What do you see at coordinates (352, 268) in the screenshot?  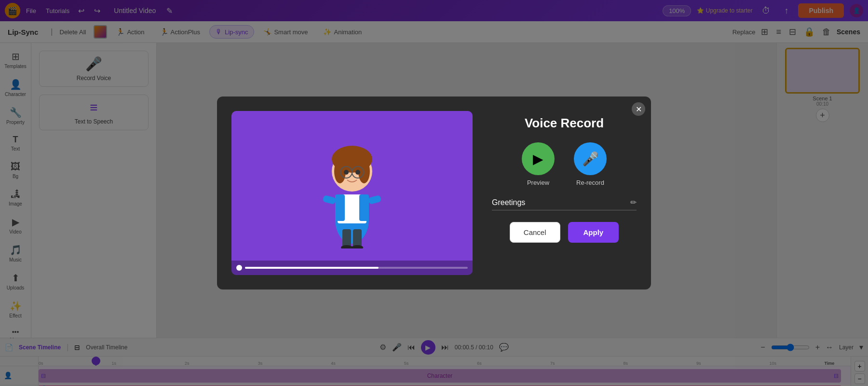 I see `video-progress-bar-area` at bounding box center [352, 268].